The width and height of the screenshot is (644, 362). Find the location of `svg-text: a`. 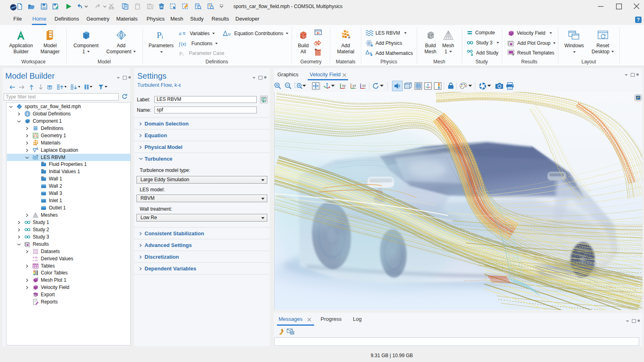

svg-text: a is located at coordinates (180, 33).